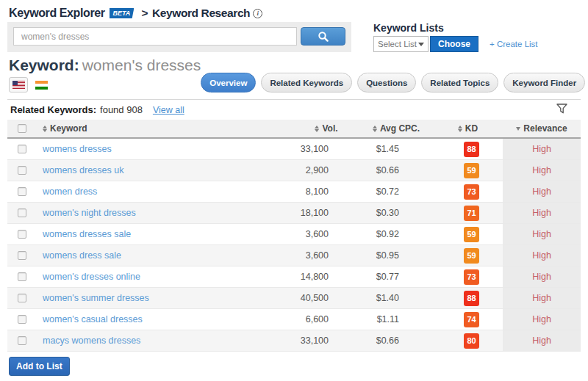  What do you see at coordinates (93, 319) in the screenshot?
I see `keyword-link: women's casual dresses` at bounding box center [93, 319].